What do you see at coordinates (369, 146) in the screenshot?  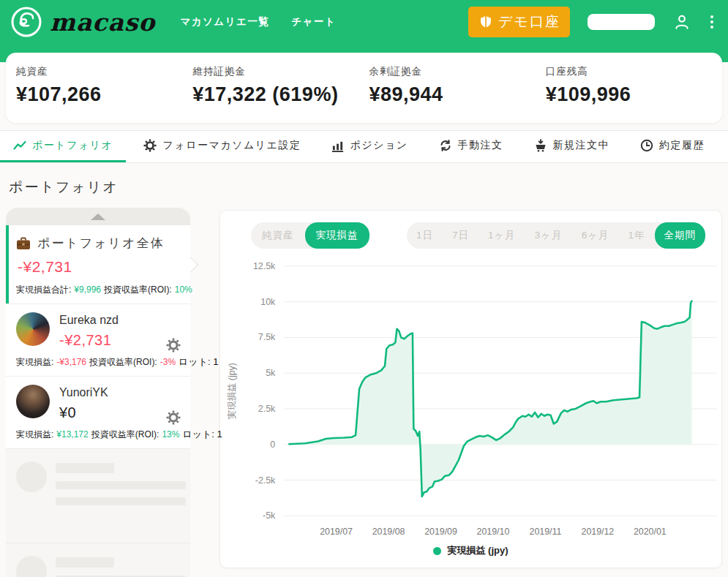 I see `tab-positions: ポジション` at bounding box center [369, 146].